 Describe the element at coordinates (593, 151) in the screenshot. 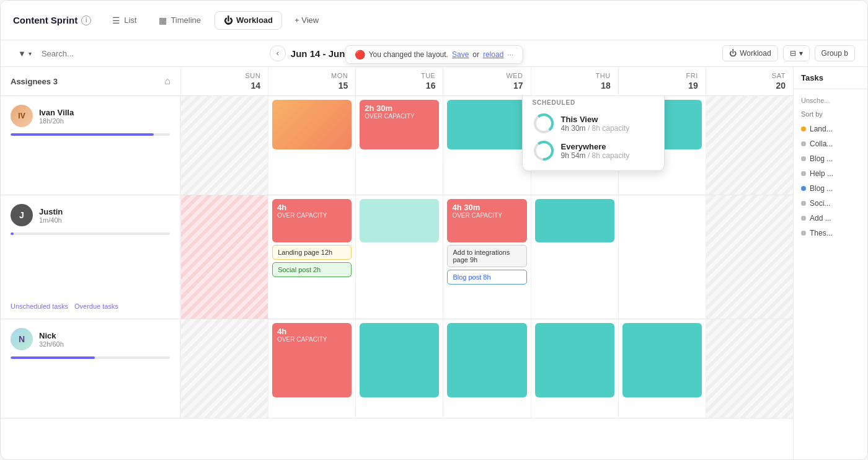

I see `tooltip-everywhere: Everywhere 9h 54m / 8h capacity` at that location.